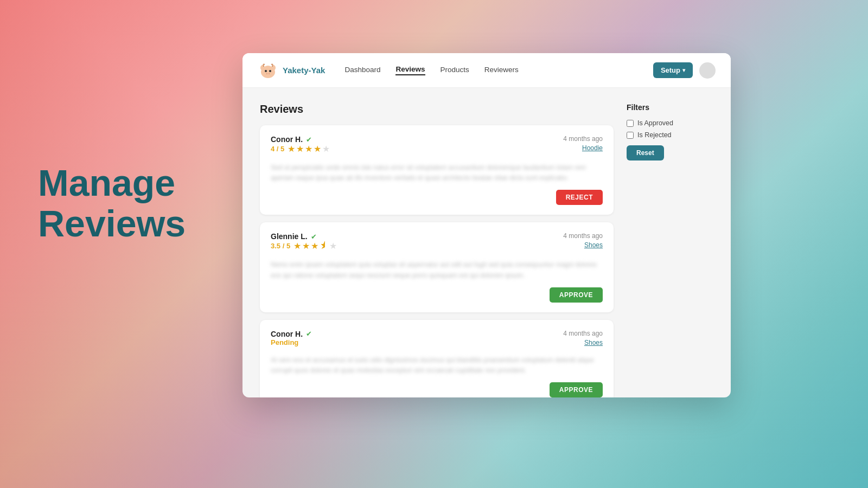 This screenshot has height=488, width=868. What do you see at coordinates (437, 110) in the screenshot?
I see `page-title: Reviews` at bounding box center [437, 110].